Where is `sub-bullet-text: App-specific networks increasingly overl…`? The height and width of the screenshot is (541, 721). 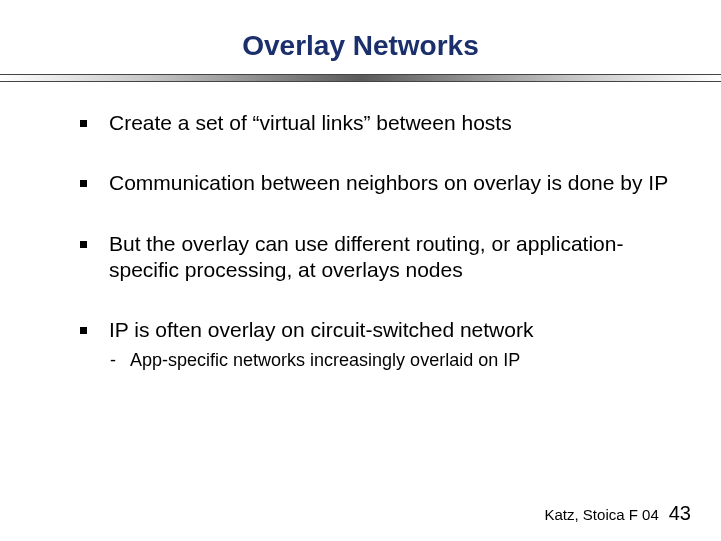
sub-bullet-text: App-specific networks increasingly overl… is located at coordinates (325, 360).